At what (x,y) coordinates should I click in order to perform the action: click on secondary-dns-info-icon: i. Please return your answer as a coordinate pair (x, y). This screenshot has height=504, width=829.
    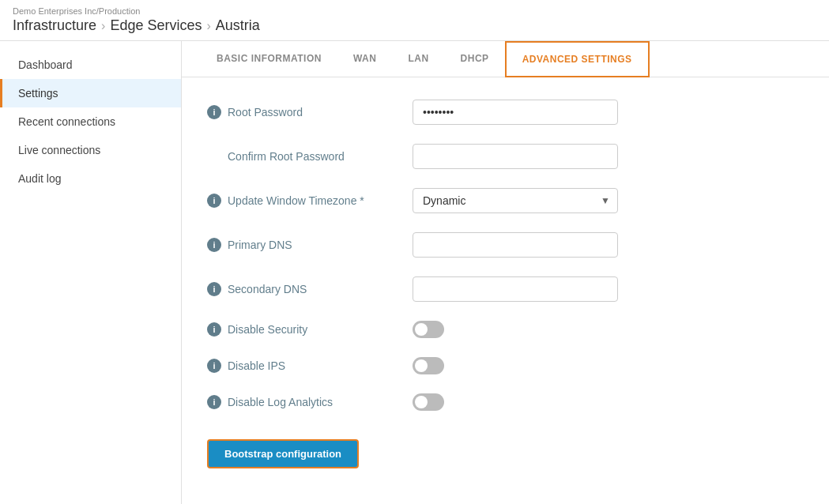
    Looking at the image, I should click on (214, 289).